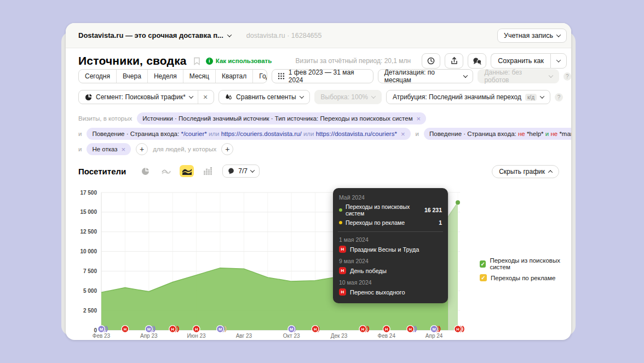  I want to click on how-to-use-link: i Как использовать, so click(239, 61).